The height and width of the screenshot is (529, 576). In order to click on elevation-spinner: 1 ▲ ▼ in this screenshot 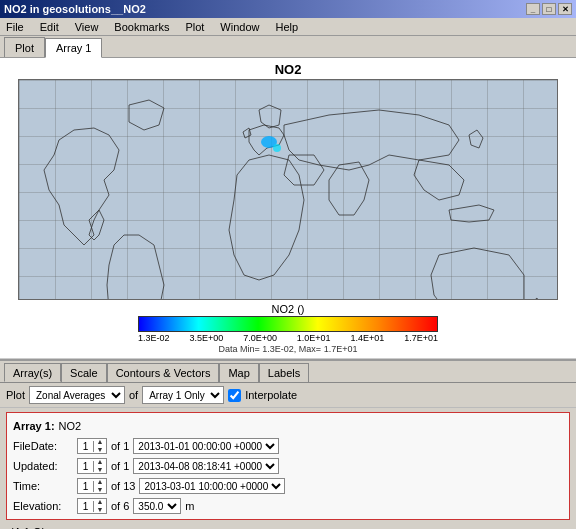, I will do `click(92, 506)`.